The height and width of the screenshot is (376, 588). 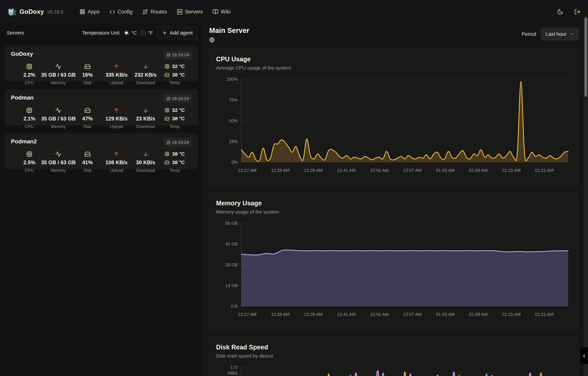 I want to click on fahrenheit-radio: °F, so click(x=147, y=33).